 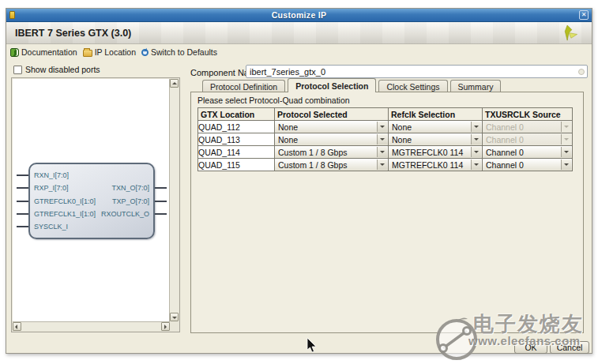 I want to click on table-row: QUAD_115 Custom 1 / 8 Gbps MGTREFCLK0 11…, so click(x=386, y=165).